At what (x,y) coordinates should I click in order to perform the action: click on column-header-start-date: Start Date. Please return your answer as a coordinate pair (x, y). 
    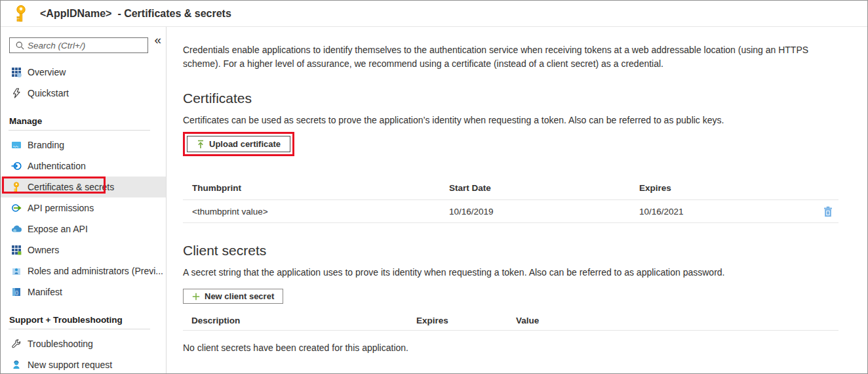
    Looking at the image, I should click on (544, 188).